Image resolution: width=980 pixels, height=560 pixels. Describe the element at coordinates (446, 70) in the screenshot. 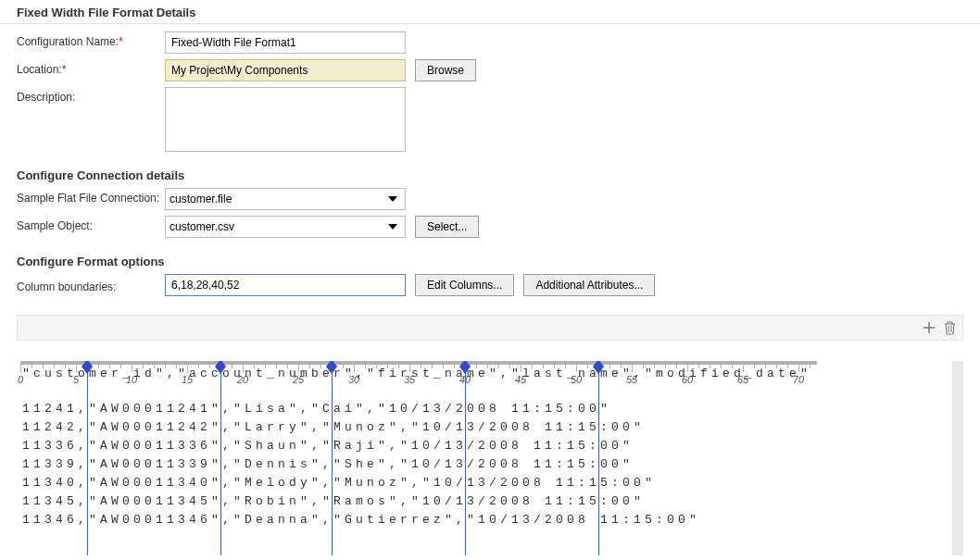

I see `browse-button: Browse` at that location.